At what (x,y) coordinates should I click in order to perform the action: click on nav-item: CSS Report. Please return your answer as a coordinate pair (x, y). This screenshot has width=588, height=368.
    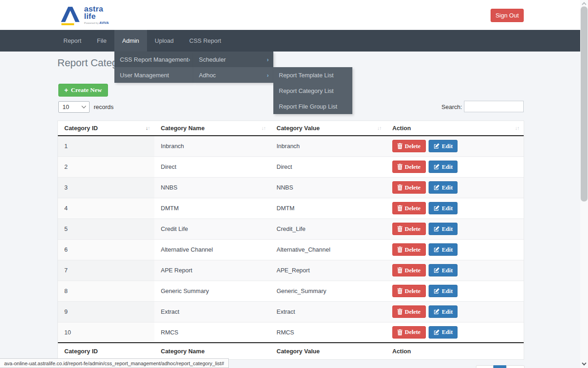
    Looking at the image, I should click on (205, 40).